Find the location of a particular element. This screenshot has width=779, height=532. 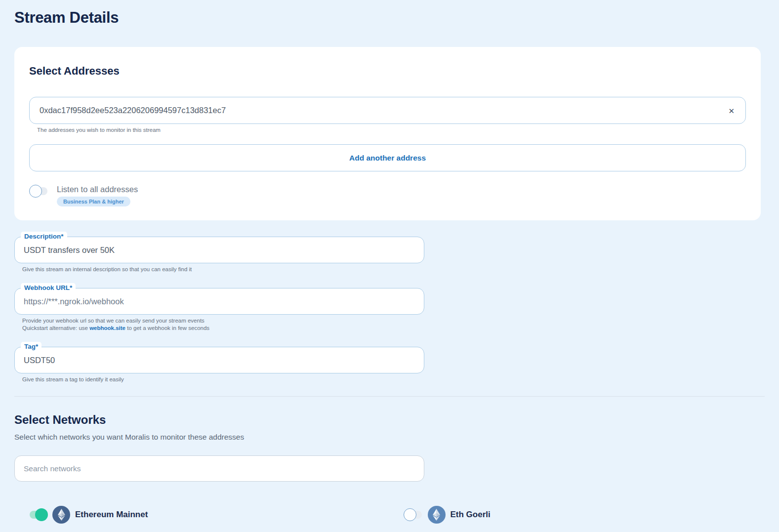

listen-all-addresses-label: Listen to all addresses is located at coordinates (97, 190).